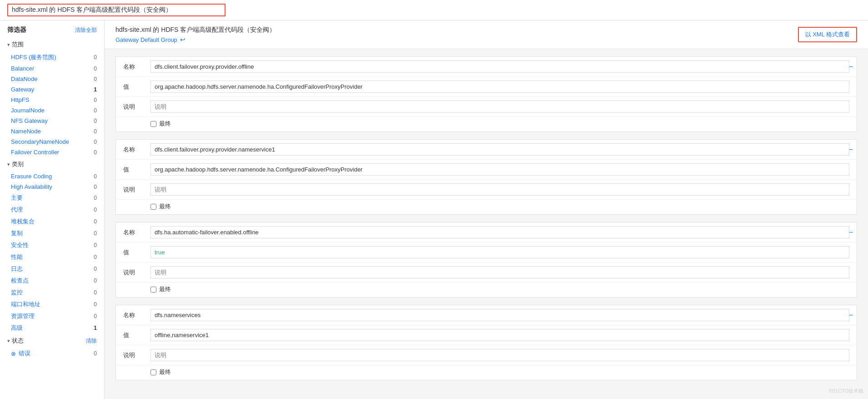  I want to click on delete-button-4: −, so click(851, 315).